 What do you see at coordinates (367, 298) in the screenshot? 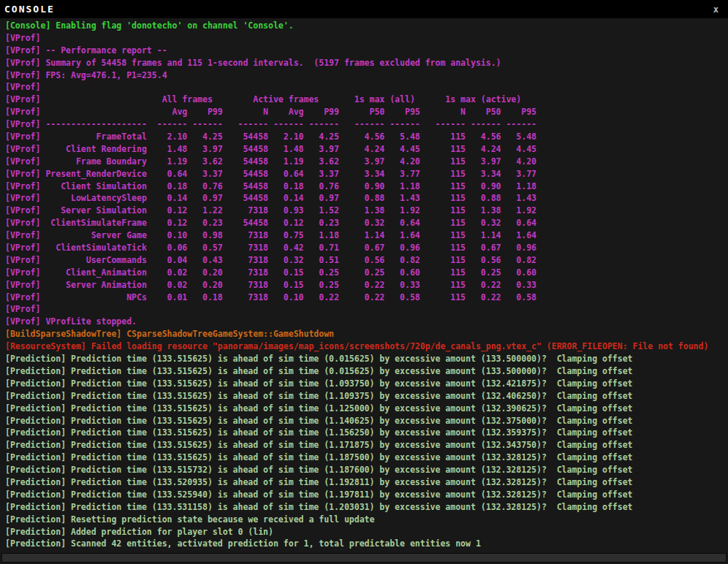
I see `console-line: [VProf] NPCs 0.01 0.18 7318 0.10 0.22 0.…` at bounding box center [367, 298].